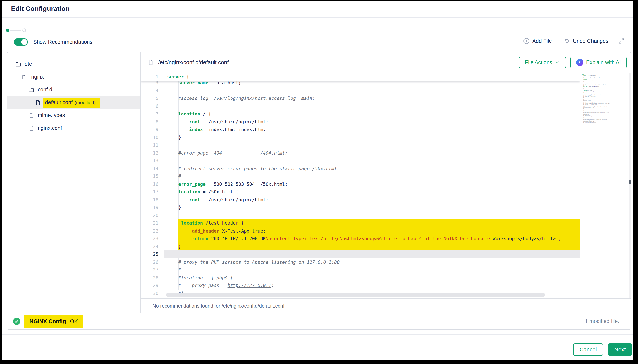 The image size is (638, 364). What do you see at coordinates (8, 30) in the screenshot?
I see `step-1-dot-active` at bounding box center [8, 30].